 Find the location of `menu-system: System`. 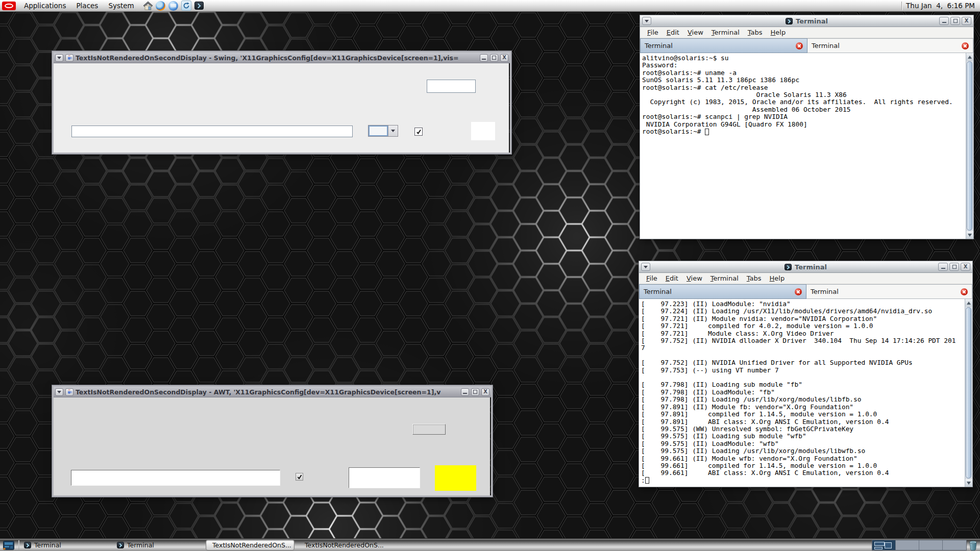

menu-system: System is located at coordinates (121, 6).